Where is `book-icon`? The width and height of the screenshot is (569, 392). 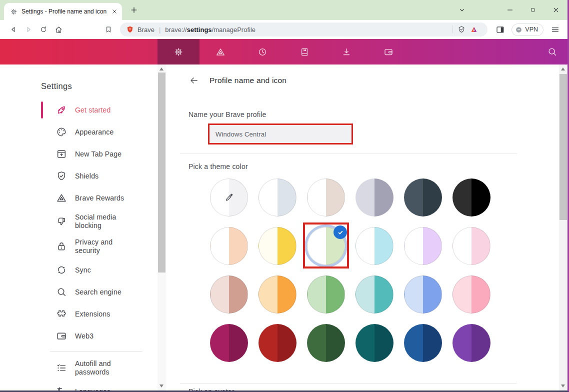 book-icon is located at coordinates (304, 52).